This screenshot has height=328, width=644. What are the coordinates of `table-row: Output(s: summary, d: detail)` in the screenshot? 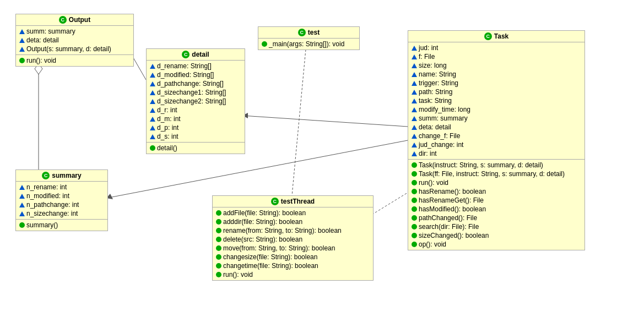 It's located at (75, 49).